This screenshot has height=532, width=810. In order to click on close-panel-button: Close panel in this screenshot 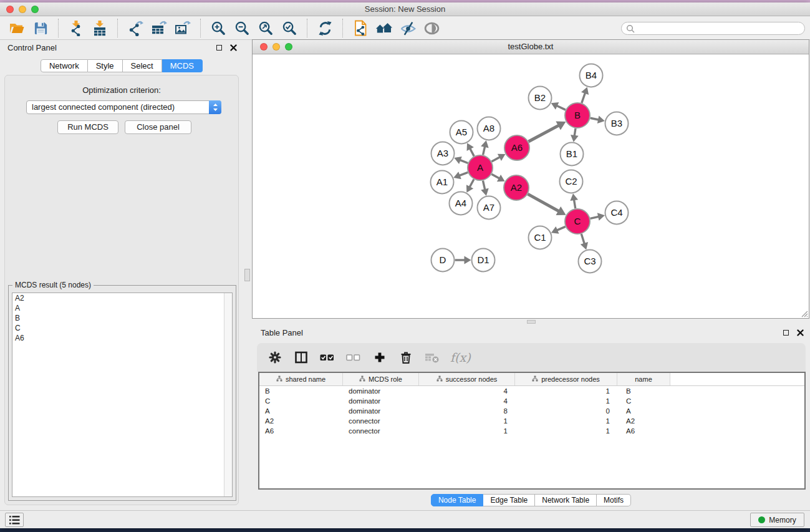, I will do `click(158, 127)`.